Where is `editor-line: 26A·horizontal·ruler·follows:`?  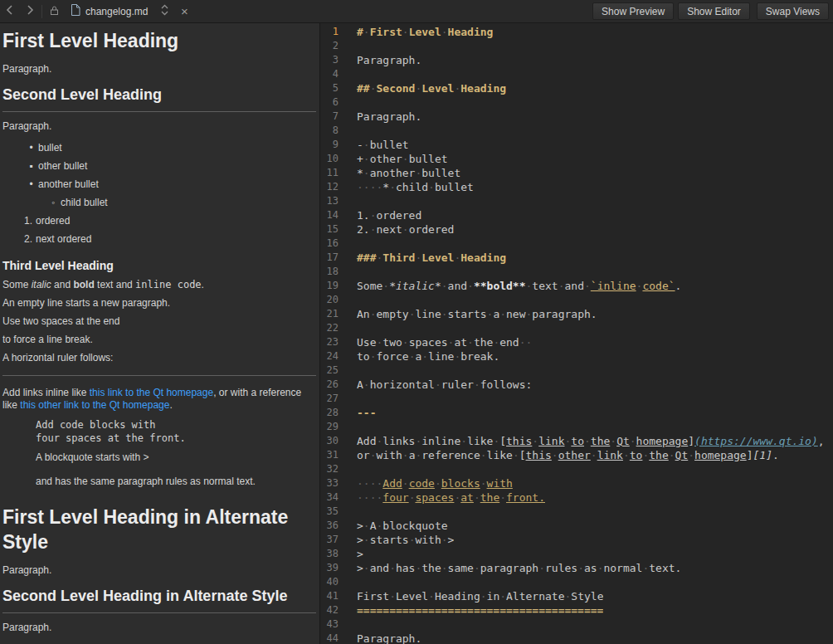
editor-line: 26A·horizontal·ruler·follows: is located at coordinates (577, 385).